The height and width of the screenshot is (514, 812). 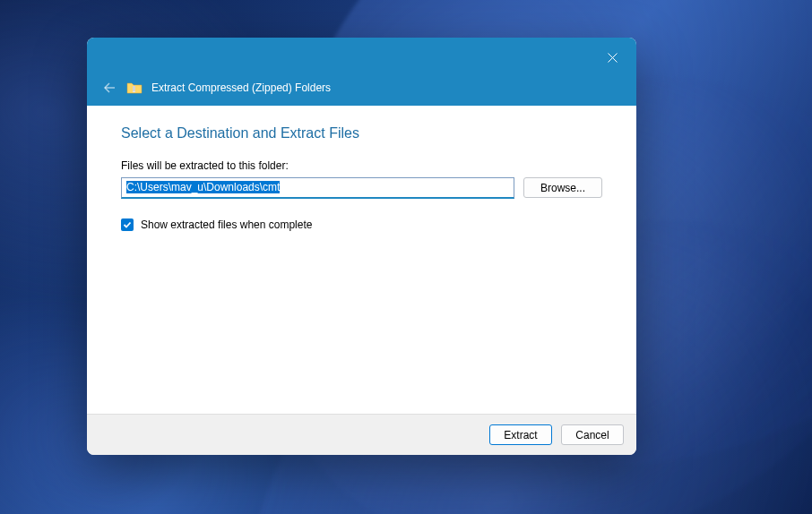 I want to click on close-button, so click(x=612, y=57).